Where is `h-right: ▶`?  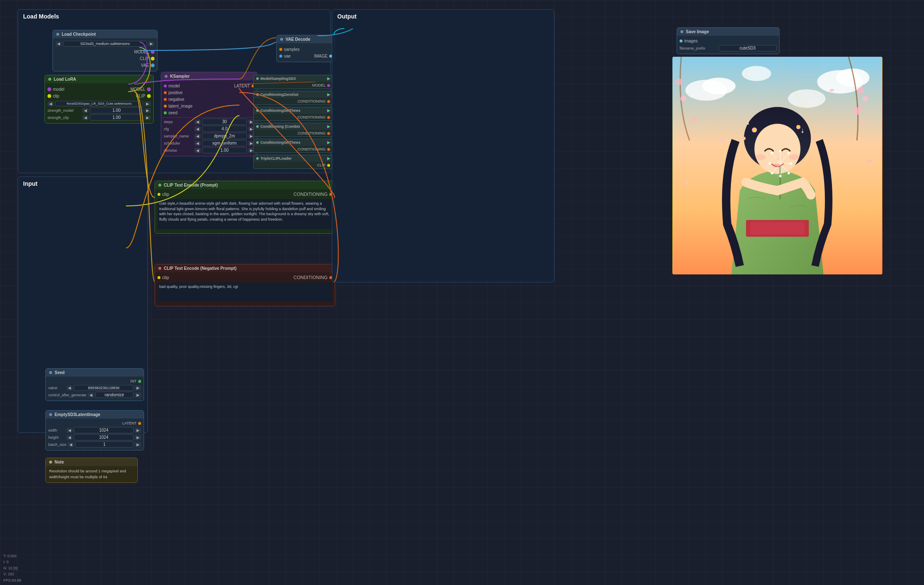
h-right: ▶ is located at coordinates (138, 437).